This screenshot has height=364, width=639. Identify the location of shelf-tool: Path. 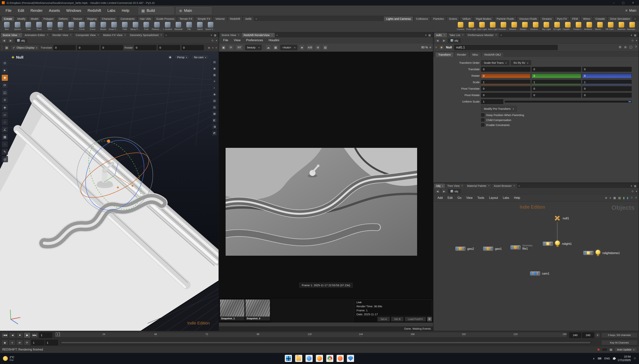
(125, 26).